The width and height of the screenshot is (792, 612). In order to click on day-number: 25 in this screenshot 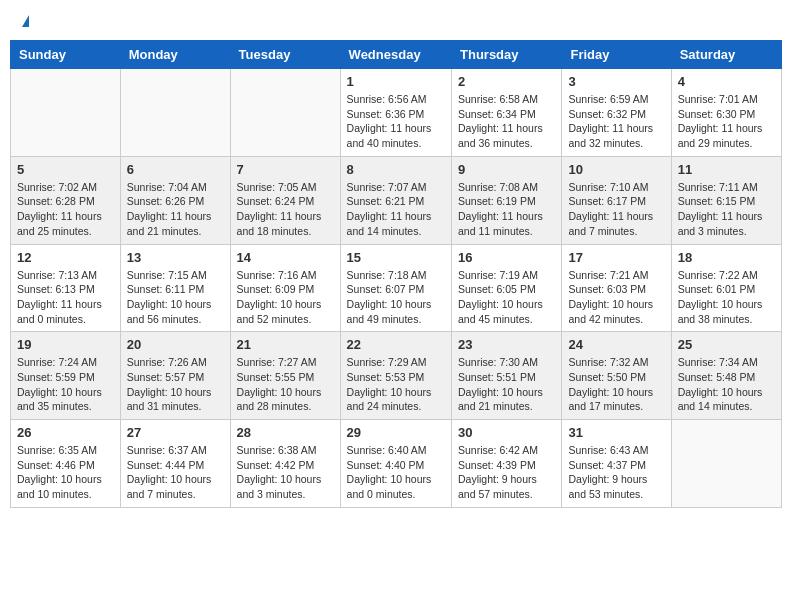, I will do `click(726, 344)`.